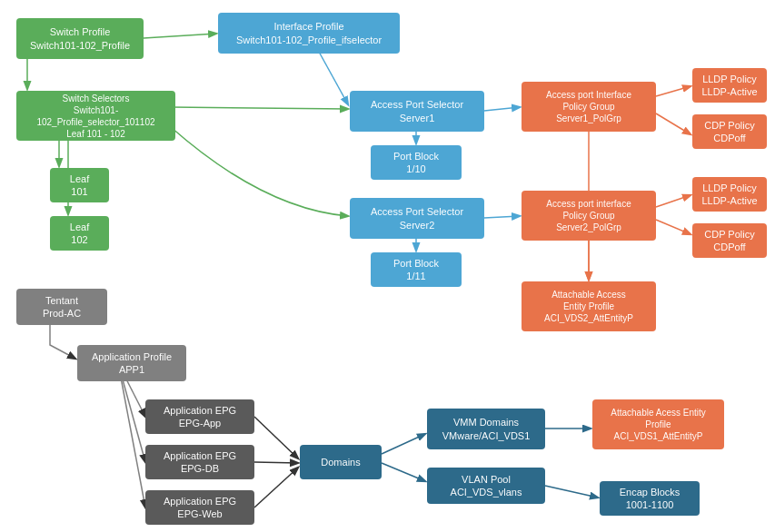 The width and height of the screenshot is (775, 532). Describe the element at coordinates (486, 429) in the screenshot. I see `vmm-domains-node: VMM DomainsVMware/ACI_VDS1` at that location.